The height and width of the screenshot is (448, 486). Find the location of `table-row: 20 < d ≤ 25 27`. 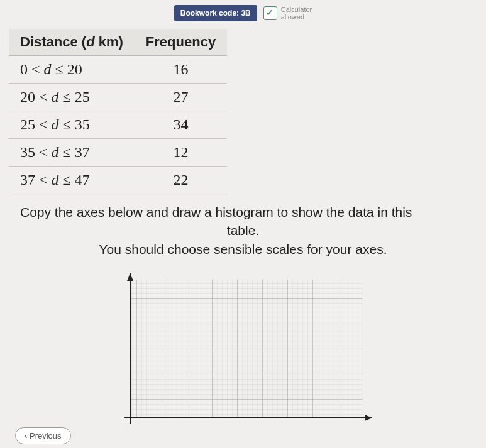

table-row: 20 < d ≤ 25 27 is located at coordinates (118, 97).